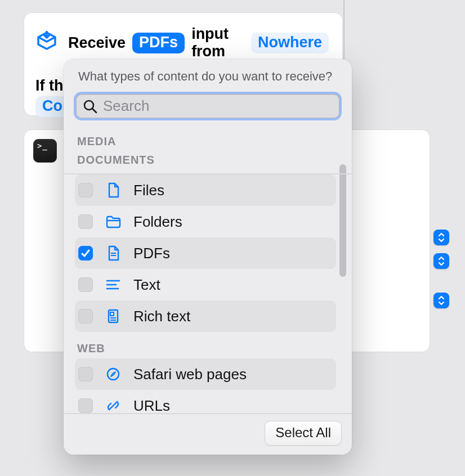  Describe the element at coordinates (218, 43) in the screenshot. I see `receive-middle: input from` at that location.